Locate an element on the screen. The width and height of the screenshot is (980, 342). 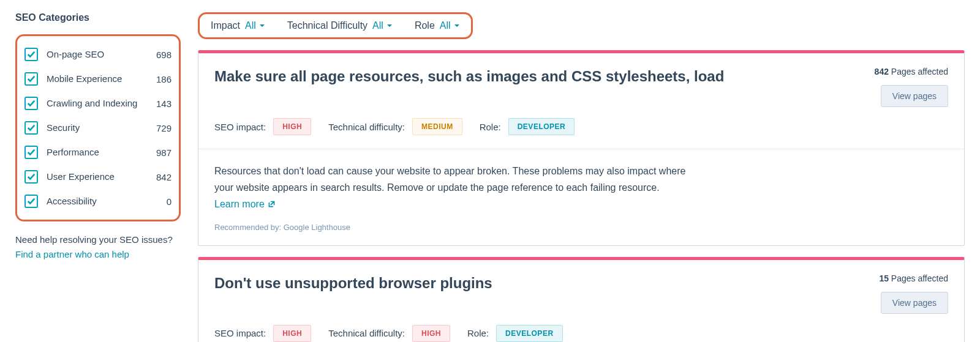
learn-more-link: Learn more is located at coordinates (245, 204).